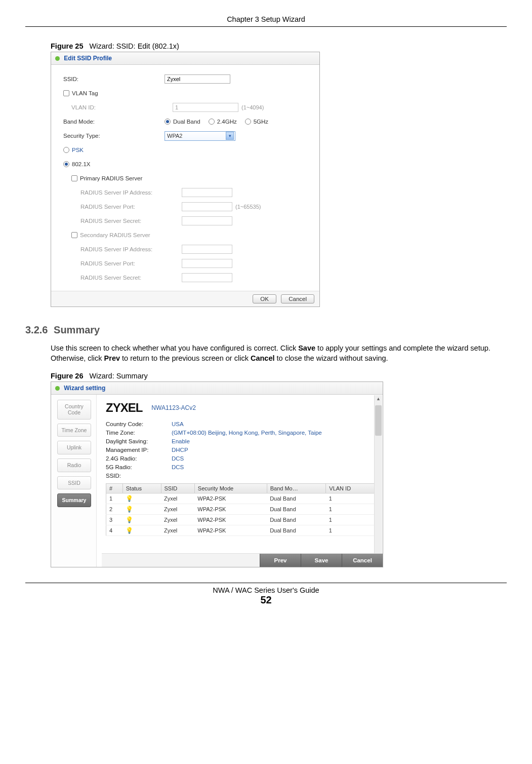  What do you see at coordinates (74, 465) in the screenshot?
I see `step-radio: Radio` at bounding box center [74, 465].